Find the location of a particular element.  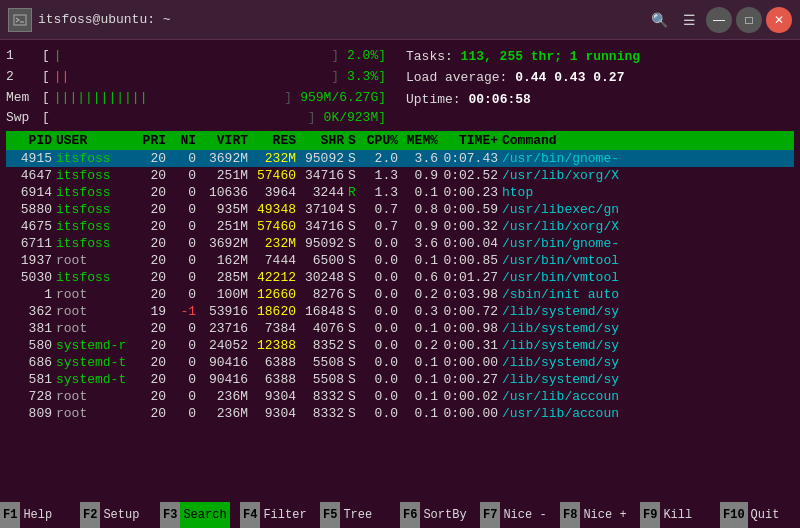

table-row: 362 root 19 -1 53916 18620 16848 S 0.0 0… is located at coordinates (400, 312).